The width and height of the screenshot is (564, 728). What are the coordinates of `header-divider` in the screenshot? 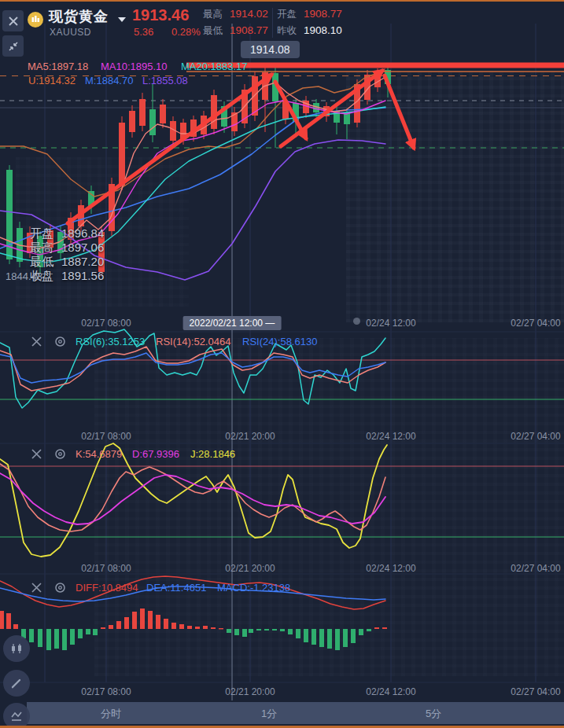 It's located at (272, 23).